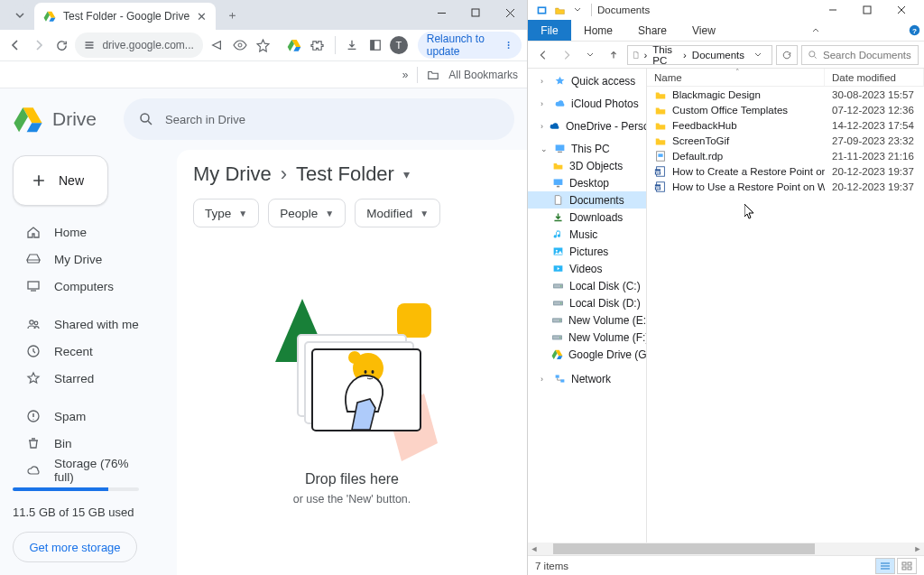 This screenshot has height=575, width=924. What do you see at coordinates (352, 45) in the screenshot?
I see `download-icon` at bounding box center [352, 45].